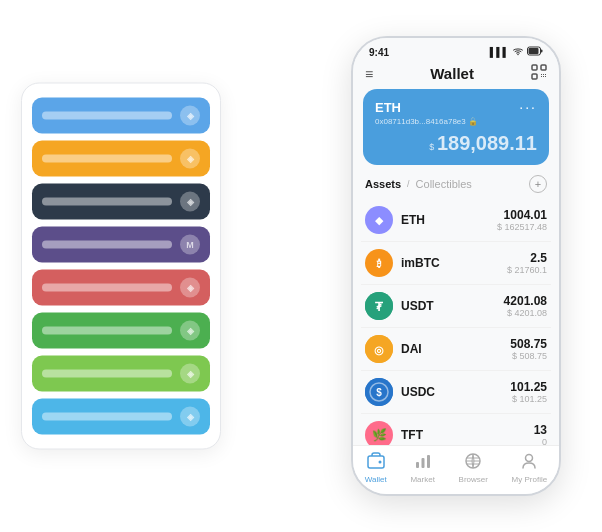 Image resolution: width=602 pixels, height=532 pixels. What do you see at coordinates (376, 462) in the screenshot?
I see `wallet-icon` at bounding box center [376, 462].